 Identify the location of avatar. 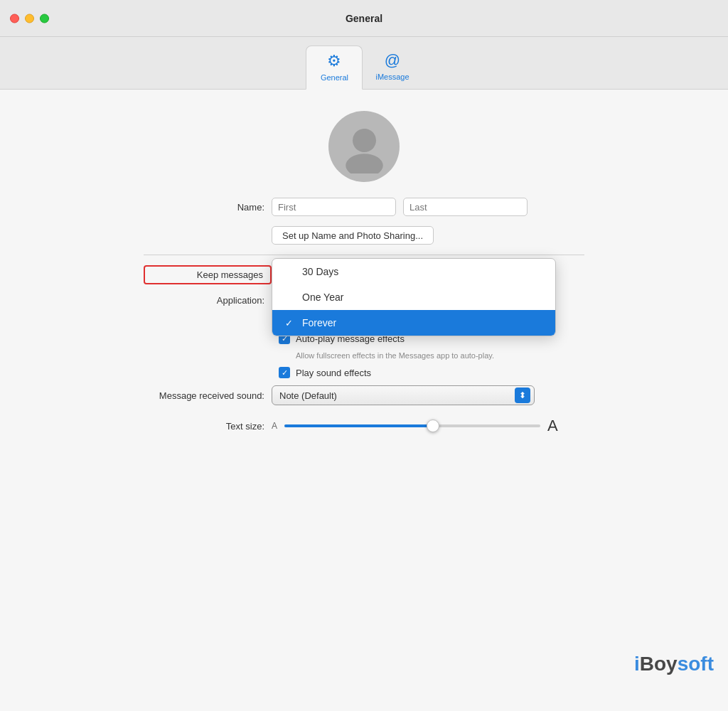
(364, 146).